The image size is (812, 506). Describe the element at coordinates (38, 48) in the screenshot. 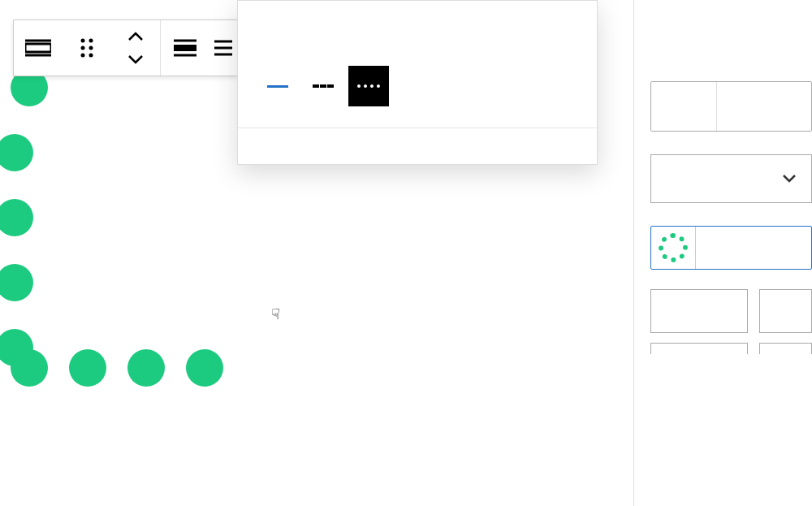

I see `block-icon` at that location.